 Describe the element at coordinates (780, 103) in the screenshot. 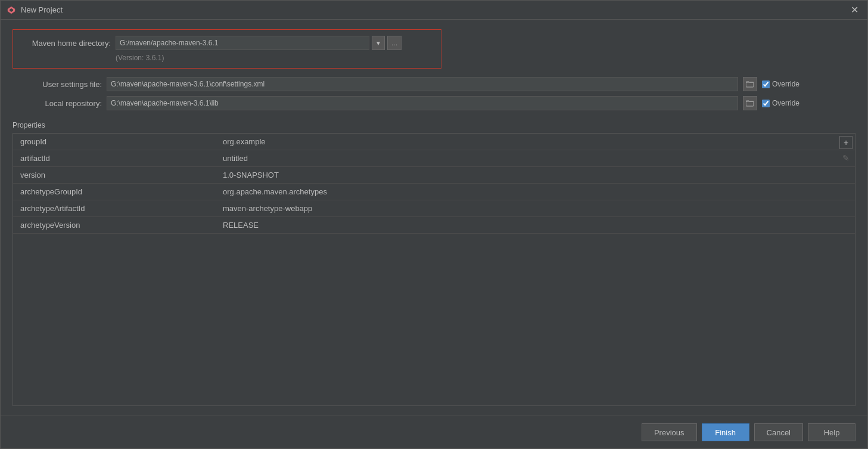

I see `local-repo-override-wrap: Override` at that location.